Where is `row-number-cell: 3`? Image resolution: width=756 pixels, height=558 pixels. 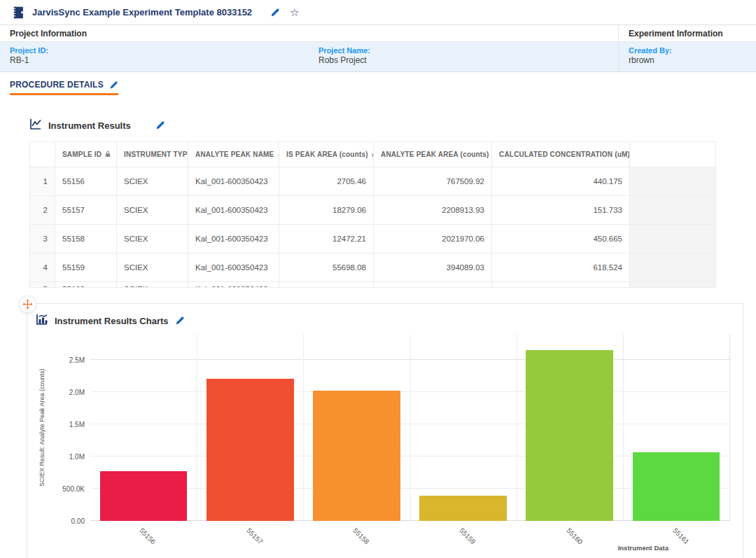 row-number-cell: 3 is located at coordinates (43, 239).